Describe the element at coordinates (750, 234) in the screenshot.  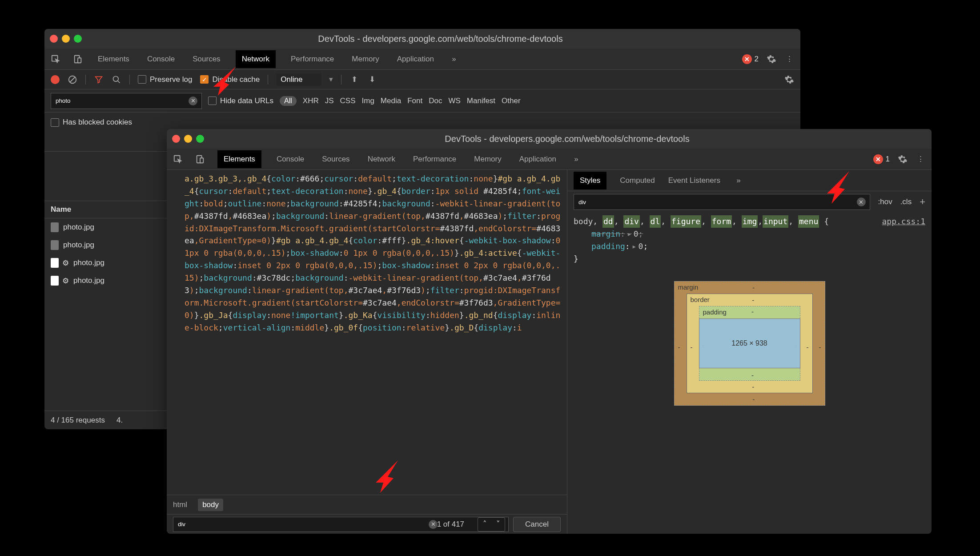
I see `css-declaration: margin:▸0;` at that location.